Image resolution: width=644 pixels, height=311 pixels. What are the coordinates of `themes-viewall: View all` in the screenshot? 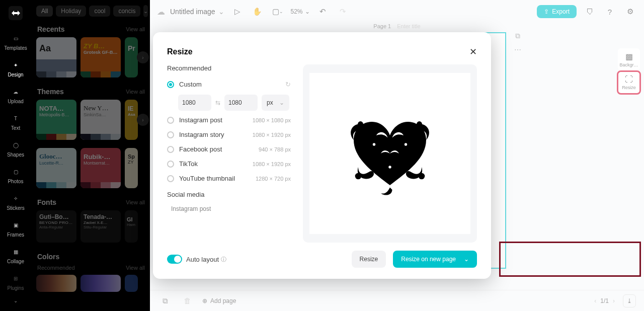 It's located at (135, 92).